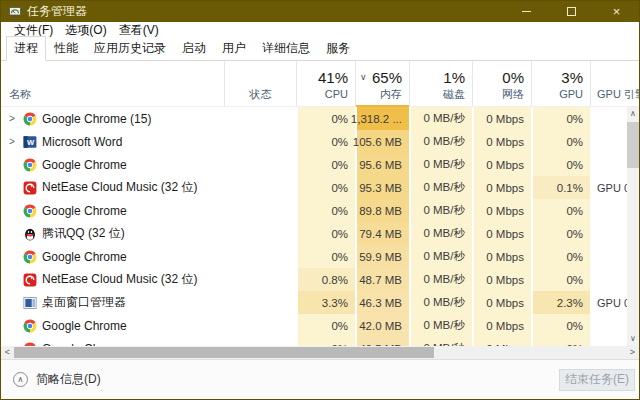  What do you see at coordinates (320, 142) in the screenshot?
I see `table-row: >WMicrosoft Word0%105.6 MB0 MB/秒0 Mbps0%` at bounding box center [320, 142].